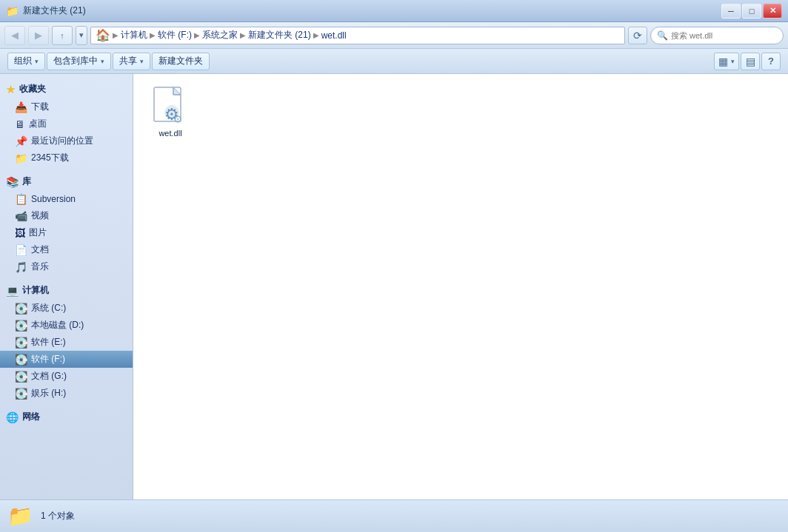 The image size is (788, 532). I want to click on forward-button: ▶, so click(39, 36).